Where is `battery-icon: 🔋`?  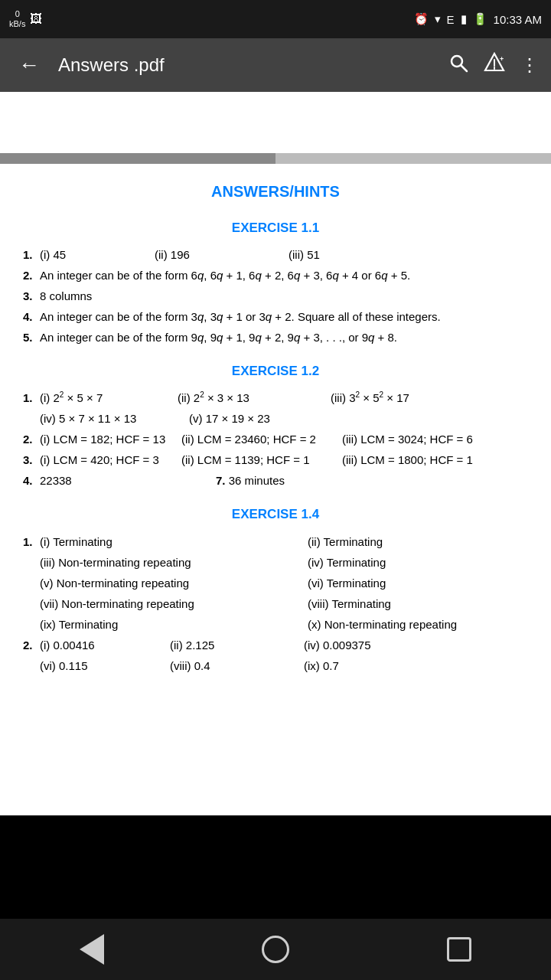 battery-icon: 🔋 is located at coordinates (481, 19).